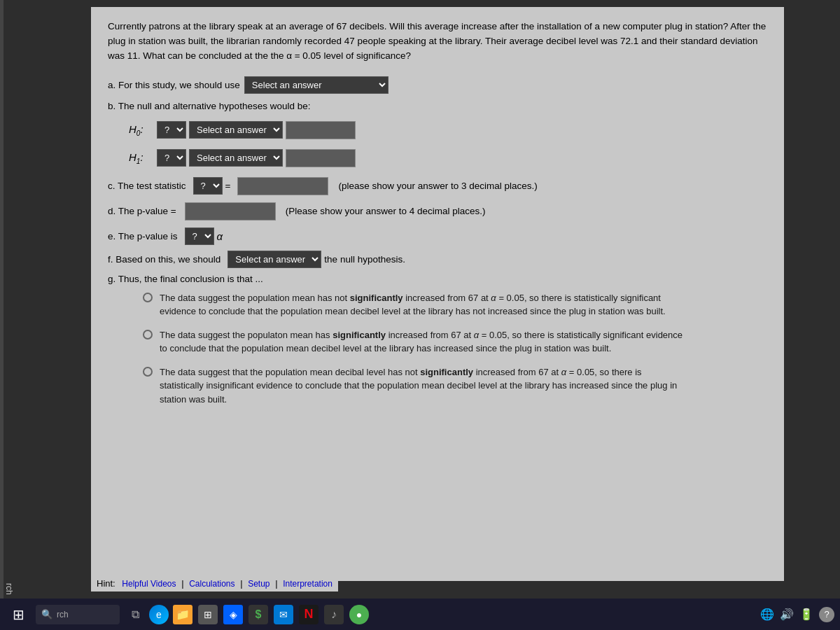 The image size is (840, 630). Describe the element at coordinates (106, 584) in the screenshot. I see `hint-label: Hint:` at that location.